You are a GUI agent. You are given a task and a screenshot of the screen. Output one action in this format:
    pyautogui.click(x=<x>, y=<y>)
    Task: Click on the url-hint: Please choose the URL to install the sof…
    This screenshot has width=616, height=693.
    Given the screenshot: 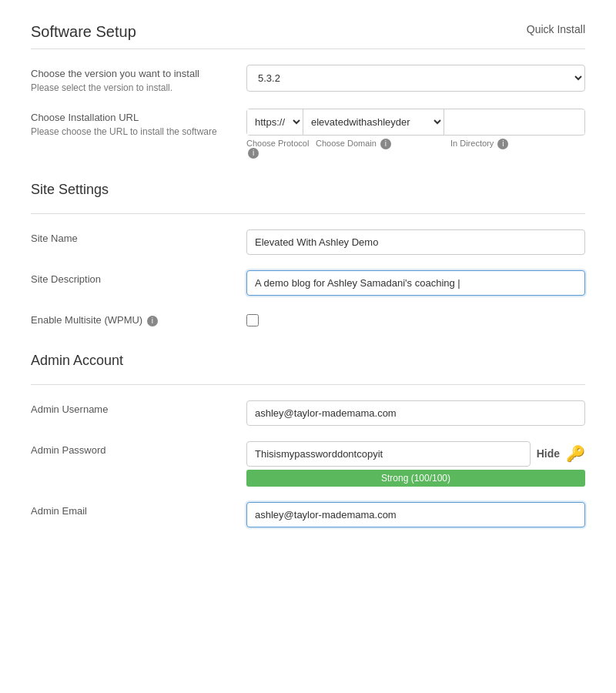 What is the action you would take?
    pyautogui.click(x=139, y=132)
    